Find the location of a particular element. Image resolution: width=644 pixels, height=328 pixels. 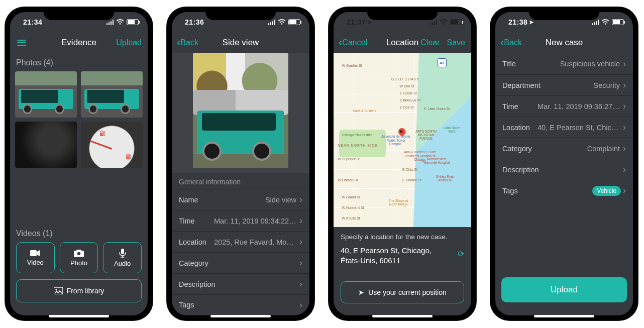

row-label: Category is located at coordinates (517, 149).